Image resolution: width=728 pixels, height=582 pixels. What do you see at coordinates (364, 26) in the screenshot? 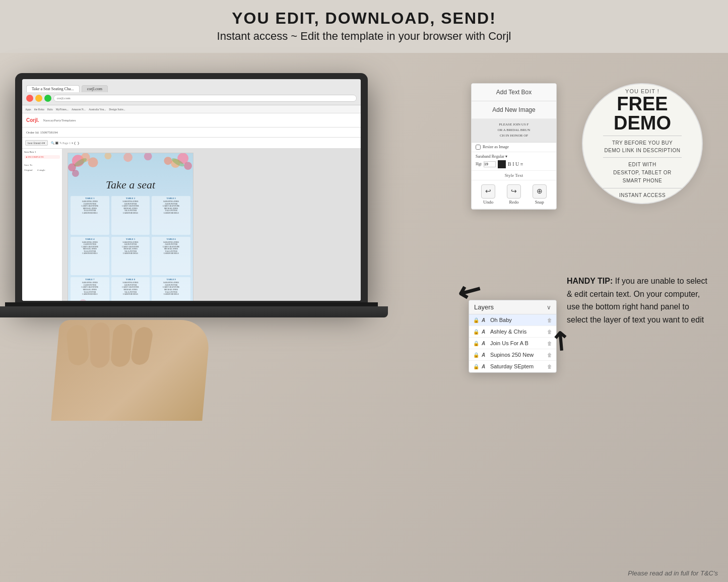
I see `top-banner: YOU EDIT, DOWNLOAD, SEND! Instant access…` at bounding box center [364, 26].